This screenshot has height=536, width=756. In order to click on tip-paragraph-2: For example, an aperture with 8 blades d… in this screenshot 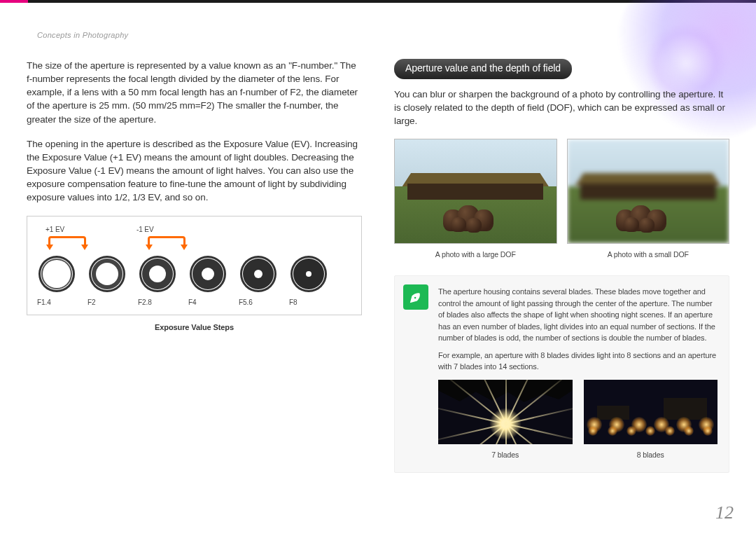, I will do `click(578, 362)`.